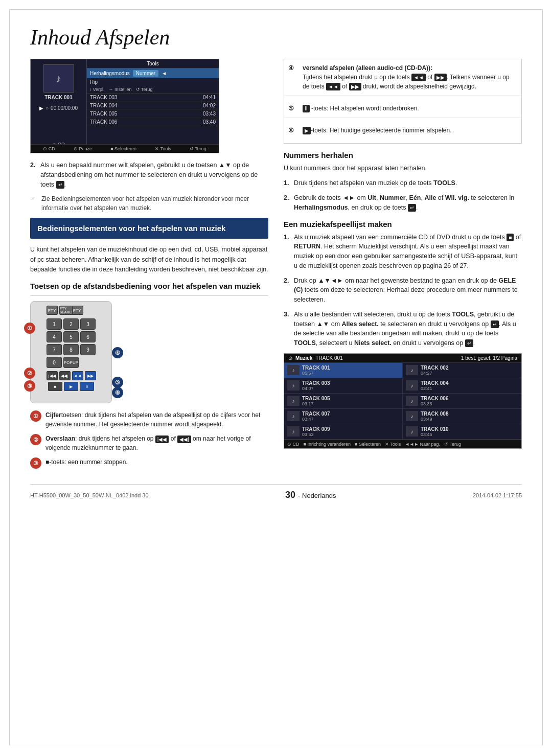 Image resolution: width=552 pixels, height=756 pixels. Describe the element at coordinates (71, 362) in the screenshot. I see `remote-btn-popup: POPUP` at that location.